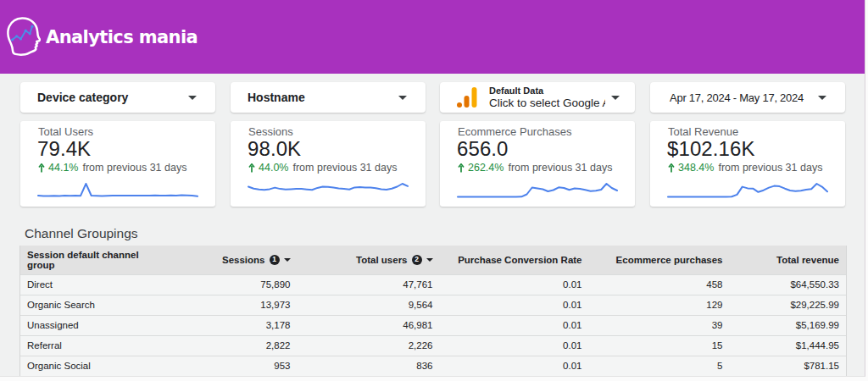  I want to click on table-row: Organic Social 953 836 0.01 5 $781.15, so click(434, 366).